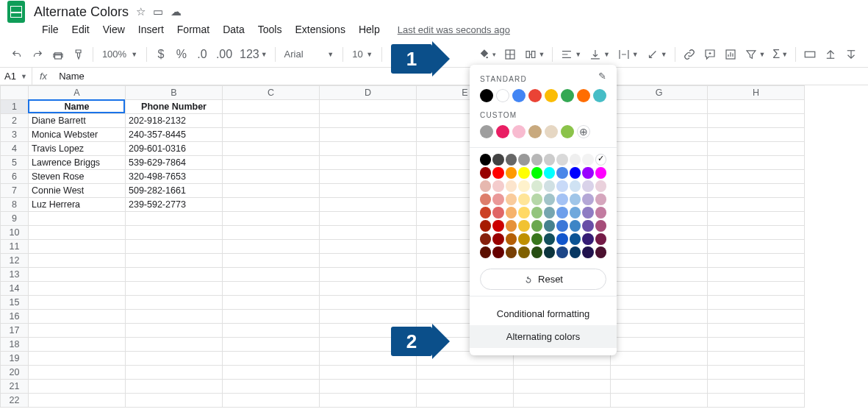 The height and width of the screenshot is (412, 868). What do you see at coordinates (15, 121) in the screenshot?
I see `row-header: 2` at bounding box center [15, 121].